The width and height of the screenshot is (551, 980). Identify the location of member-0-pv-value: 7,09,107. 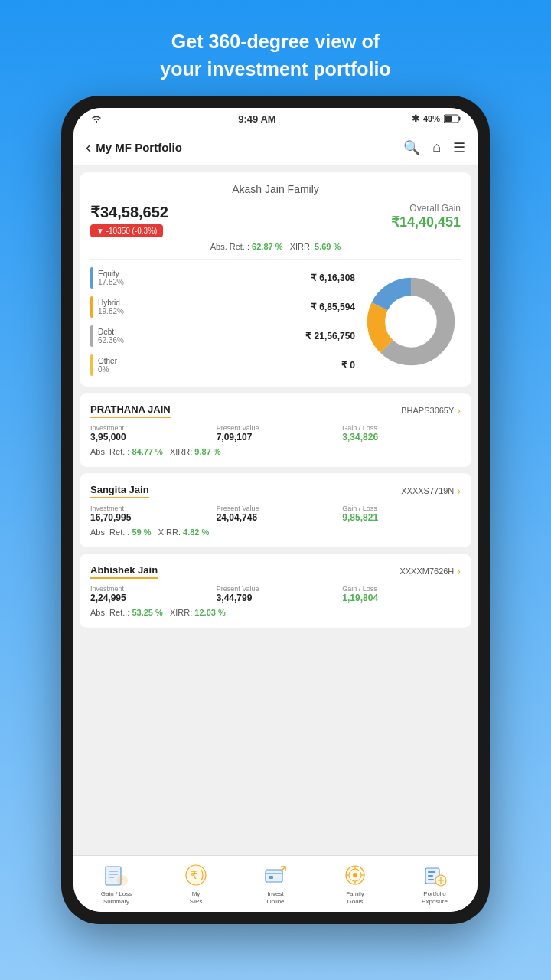
(276, 437).